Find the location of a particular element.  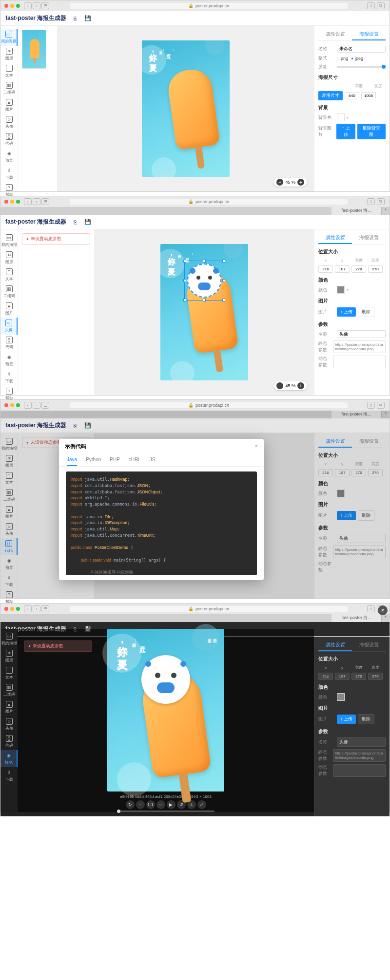

dynamic-param-input is located at coordinates (359, 362).